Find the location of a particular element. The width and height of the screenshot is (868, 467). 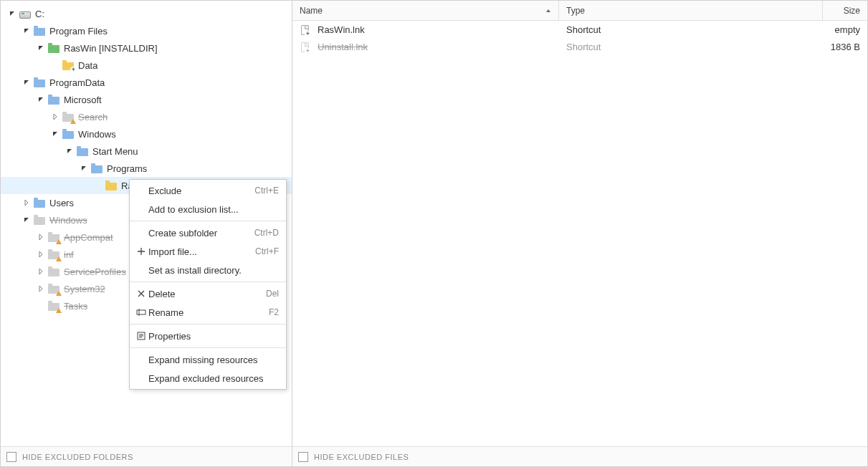

menu-item: Expand excluded resources is located at coordinates (208, 378).